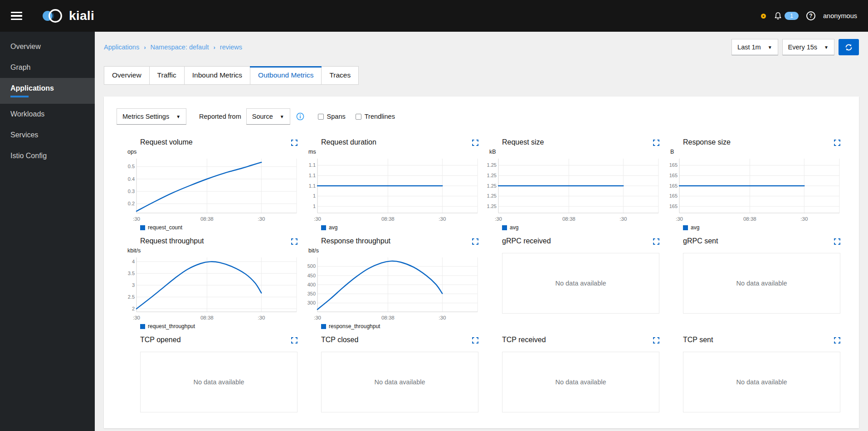 This screenshot has height=431, width=868. What do you see at coordinates (167, 75) in the screenshot?
I see `tab-traffic: Traffic` at bounding box center [167, 75].